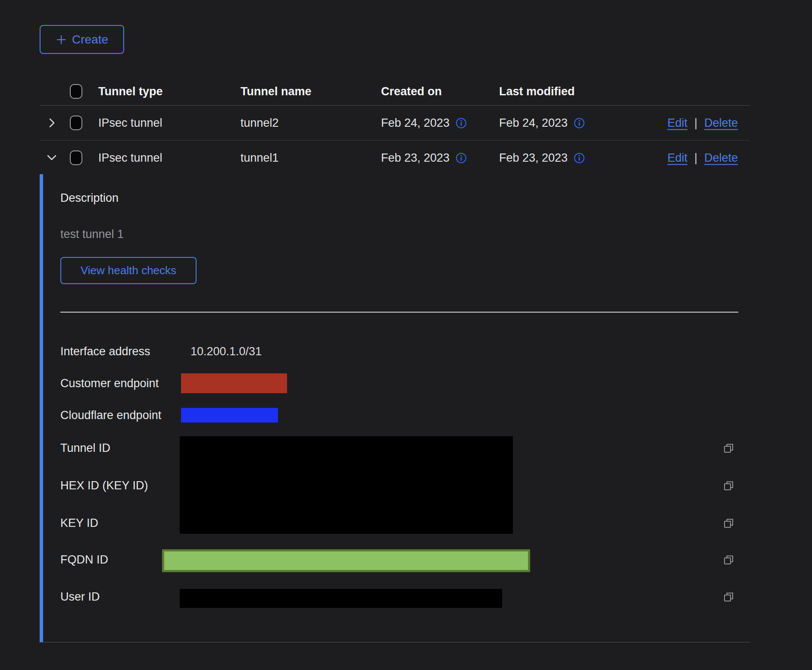 Image resolution: width=812 pixels, height=670 pixels. I want to click on last-modified-cell: Feb 24, 2023, so click(542, 123).